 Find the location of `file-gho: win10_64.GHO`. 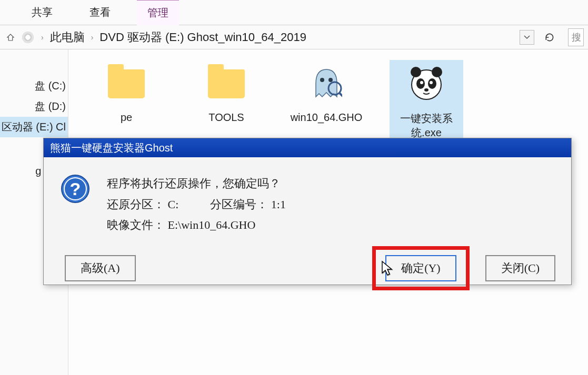

file-gho: win10_64.GHO is located at coordinates (326, 92).